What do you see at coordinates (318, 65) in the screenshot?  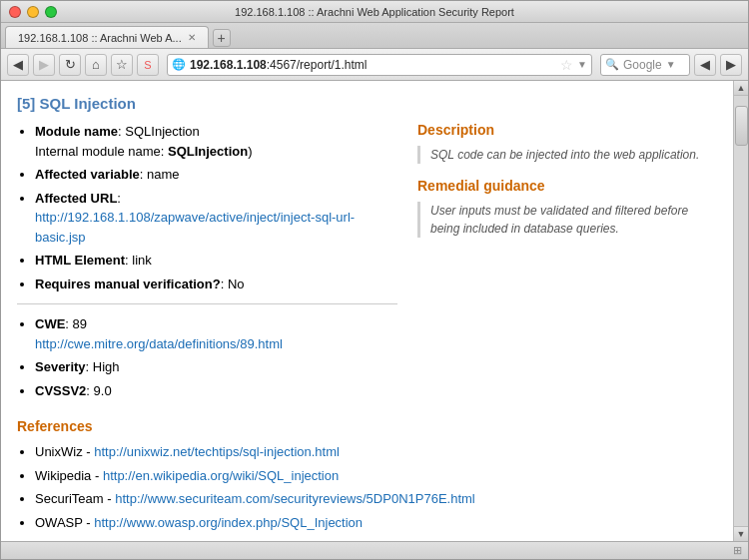 I see `address-path-part: :4567/report/1.html` at bounding box center [318, 65].